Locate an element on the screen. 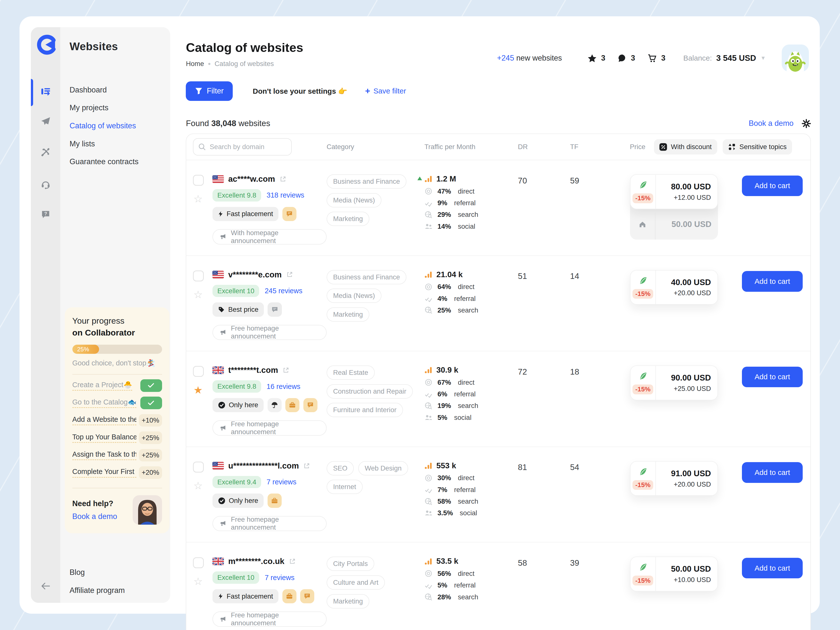  column-header-dr: DR is located at coordinates (544, 147).